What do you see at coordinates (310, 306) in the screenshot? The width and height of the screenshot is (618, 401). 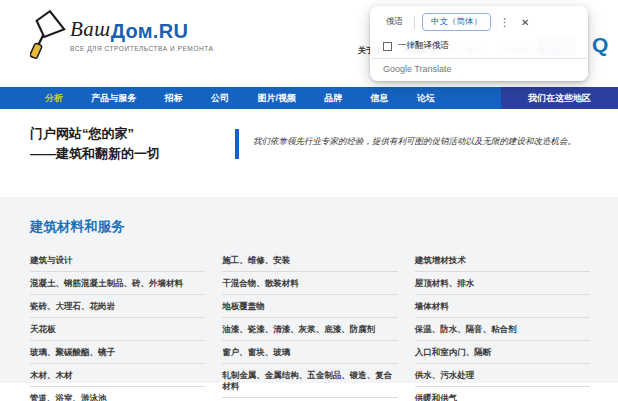 I see `service-link: 地板覆盖物` at bounding box center [310, 306].